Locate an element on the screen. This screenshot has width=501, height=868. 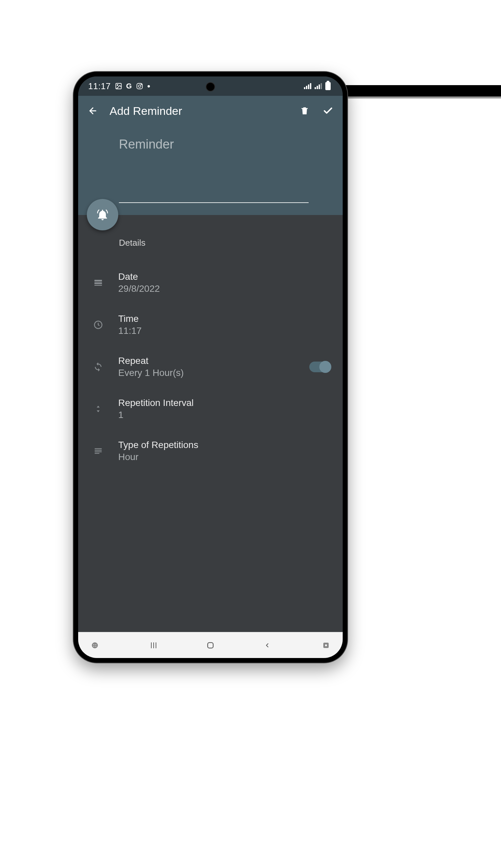
reminder-title-input is located at coordinates (214, 169).